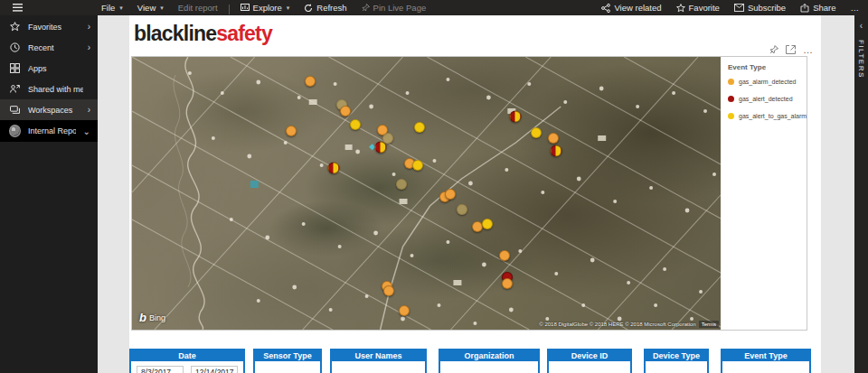 The width and height of the screenshot is (868, 373). I want to click on more-options-button: …, so click(855, 7).